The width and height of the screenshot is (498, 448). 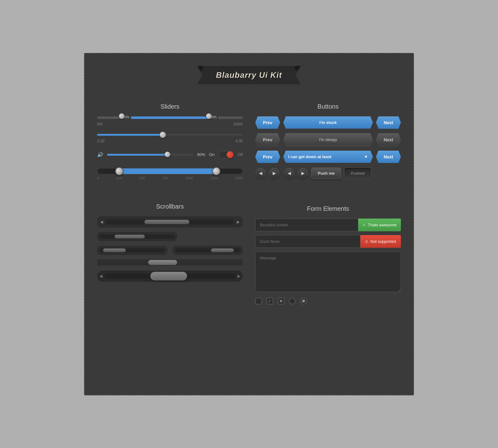 What do you see at coordinates (303, 301) in the screenshot?
I see `radio-inner-dot` at bounding box center [303, 301].